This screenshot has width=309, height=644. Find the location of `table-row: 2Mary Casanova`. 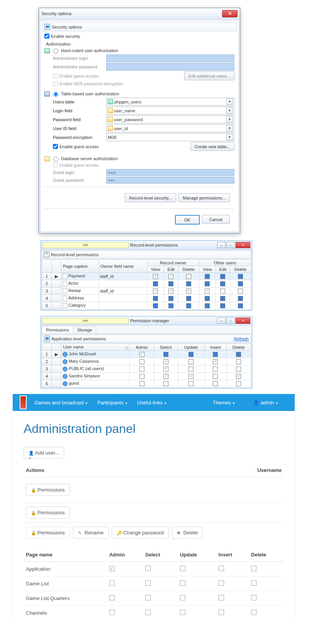

table-row: 2Mary Casanova is located at coordinates (147, 362).